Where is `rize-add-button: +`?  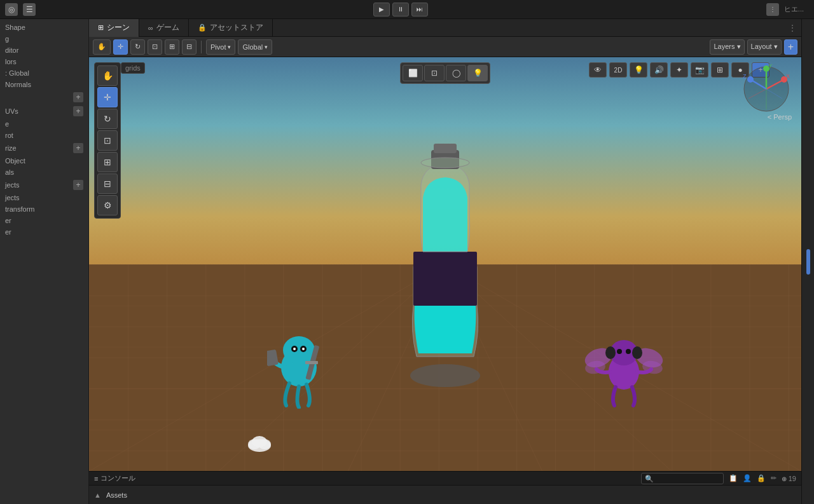
rize-add-button: + is located at coordinates (78, 148).